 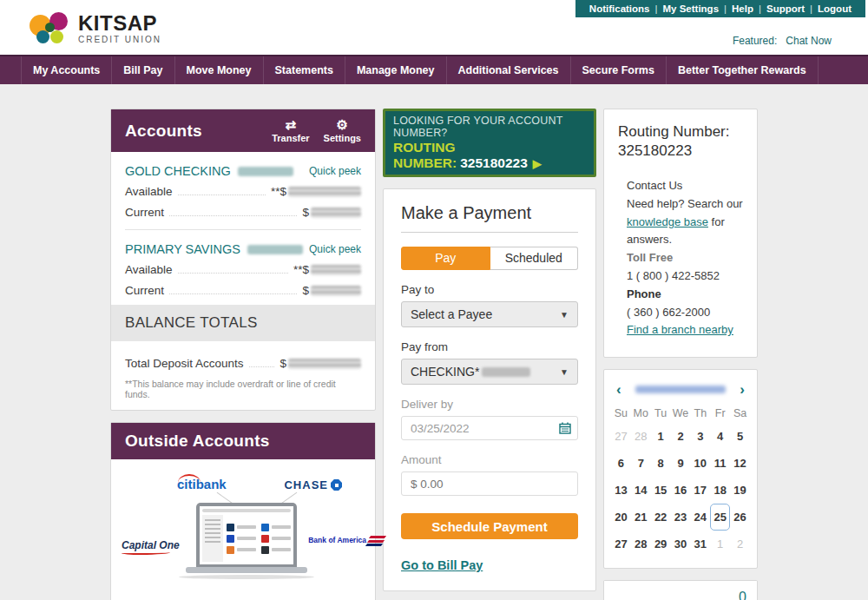 I want to click on calendar-day: 8, so click(x=661, y=464).